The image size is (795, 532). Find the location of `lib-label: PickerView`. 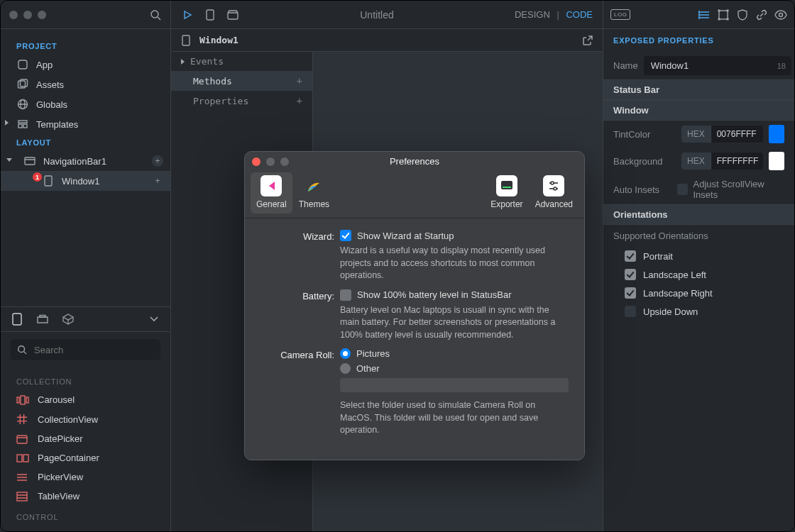

lib-label: PickerView is located at coordinates (60, 477).